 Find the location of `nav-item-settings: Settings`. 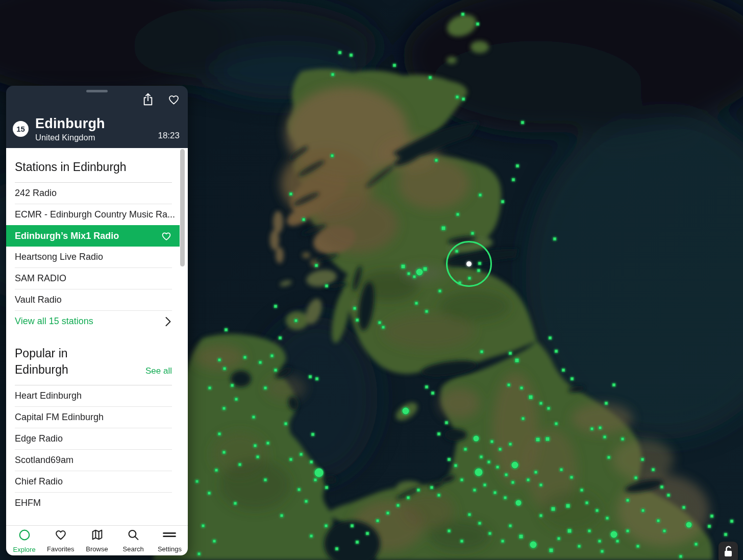

nav-item-settings: Settings is located at coordinates (169, 541).